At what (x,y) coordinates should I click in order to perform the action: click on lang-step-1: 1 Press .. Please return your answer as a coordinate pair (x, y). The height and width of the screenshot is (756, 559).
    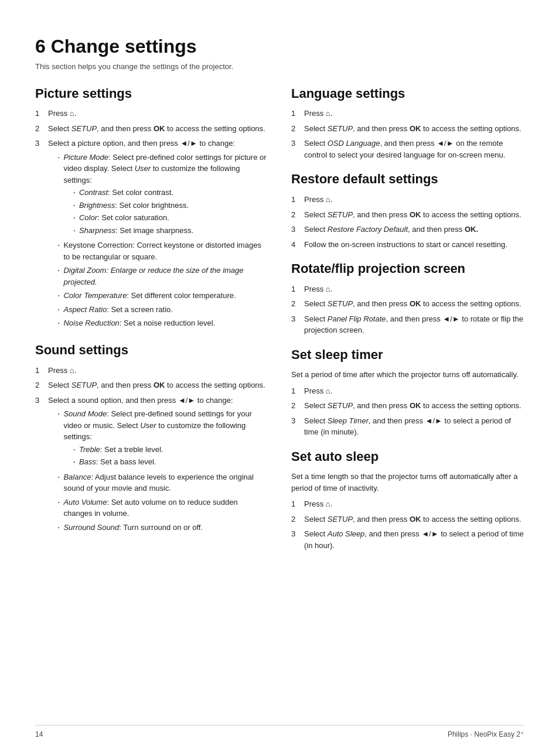
    Looking at the image, I should click on (408, 114).